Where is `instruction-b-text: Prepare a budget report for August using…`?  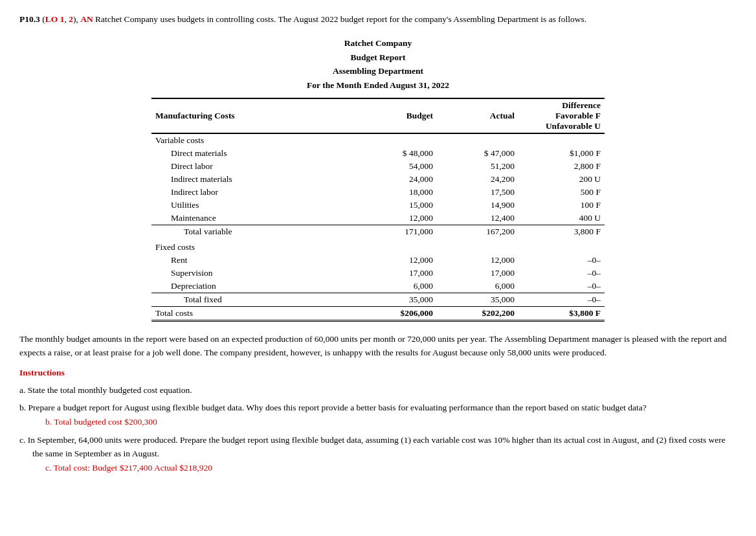
instruction-b-text: Prepare a budget report for August using… is located at coordinates (338, 408).